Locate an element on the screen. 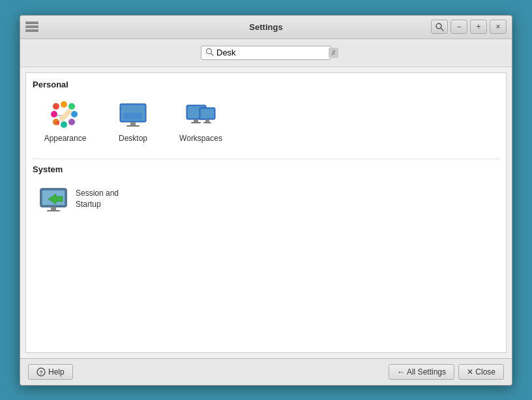  help-button: ? Help is located at coordinates (51, 372).